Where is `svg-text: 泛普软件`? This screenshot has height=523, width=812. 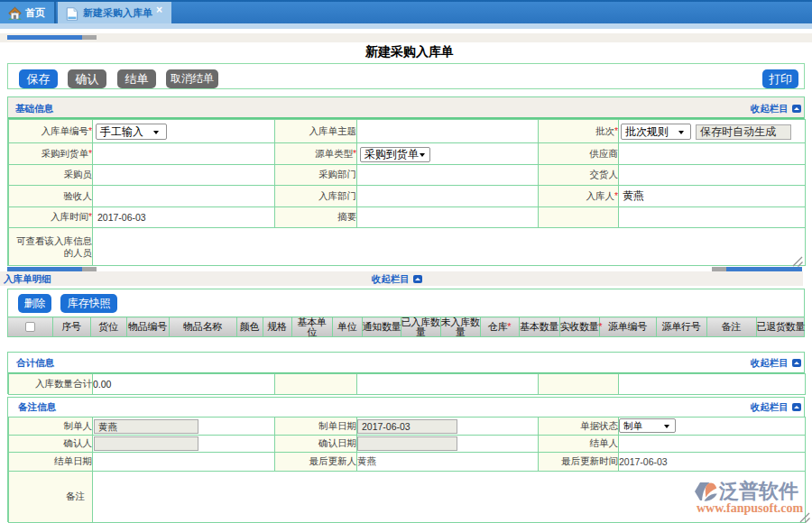
svg-text: 泛普软件 is located at coordinates (758, 491).